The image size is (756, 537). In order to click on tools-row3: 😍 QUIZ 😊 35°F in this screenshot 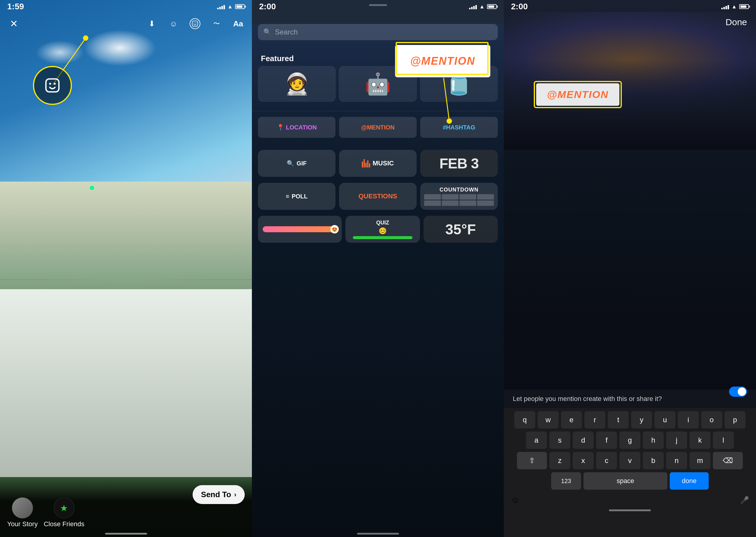, I will do `click(378, 229)`.